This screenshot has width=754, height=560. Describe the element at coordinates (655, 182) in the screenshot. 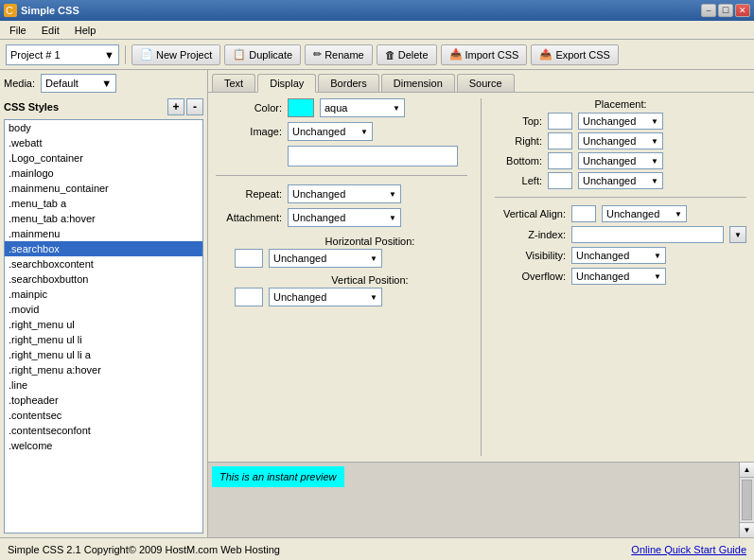

I see `left-dropdown-icon: ▼` at that location.